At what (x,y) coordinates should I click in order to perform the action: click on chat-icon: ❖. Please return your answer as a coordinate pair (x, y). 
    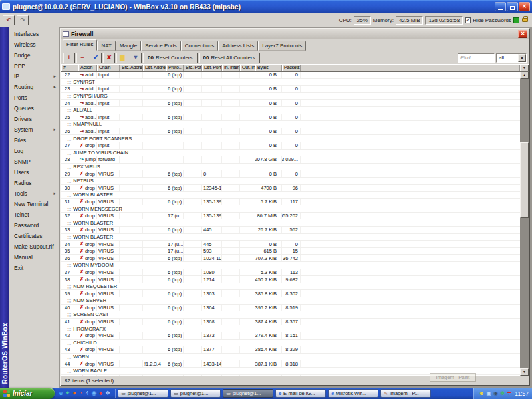
    Looking at the image, I should click on (108, 394).